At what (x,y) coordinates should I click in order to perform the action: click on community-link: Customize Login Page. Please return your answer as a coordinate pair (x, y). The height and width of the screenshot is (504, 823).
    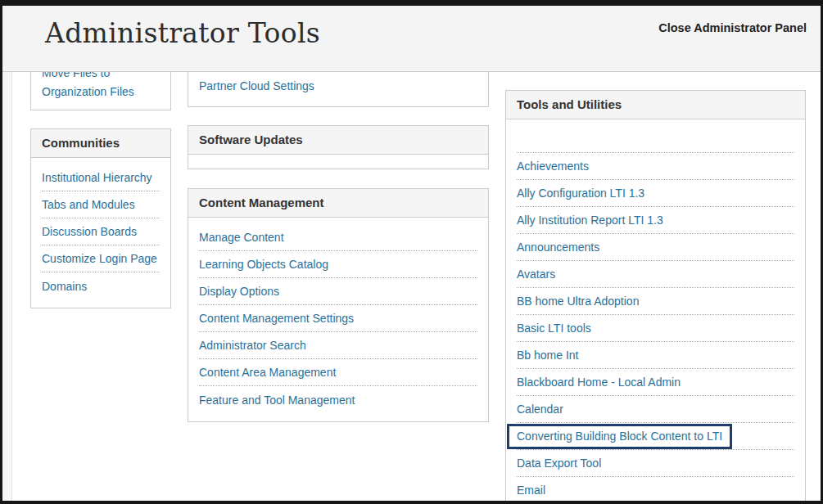
    Looking at the image, I should click on (100, 259).